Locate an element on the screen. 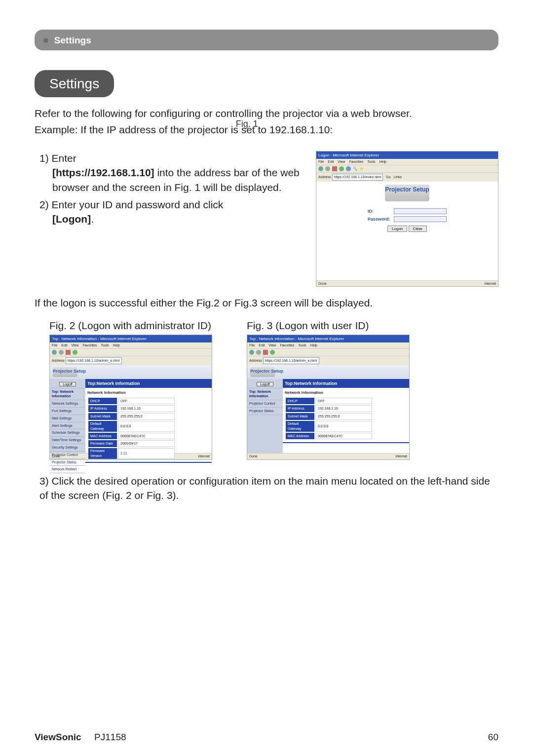  password-input is located at coordinates (420, 219).